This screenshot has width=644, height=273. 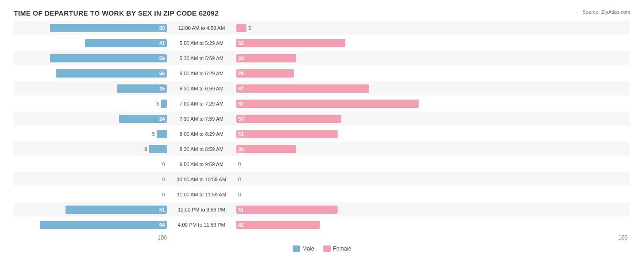 I want to click on female-value-label: 5, so click(x=250, y=28).